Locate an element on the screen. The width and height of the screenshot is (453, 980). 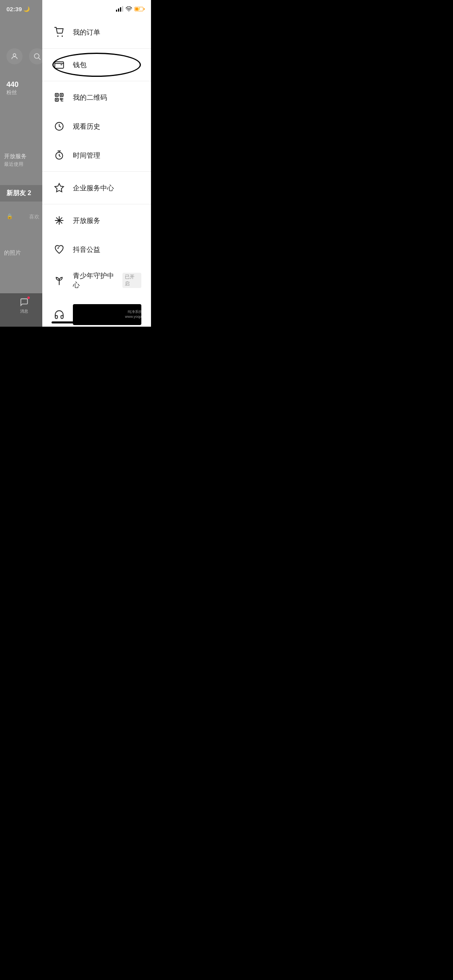
battery-icon: ⚡ is located at coordinates (139, 9).